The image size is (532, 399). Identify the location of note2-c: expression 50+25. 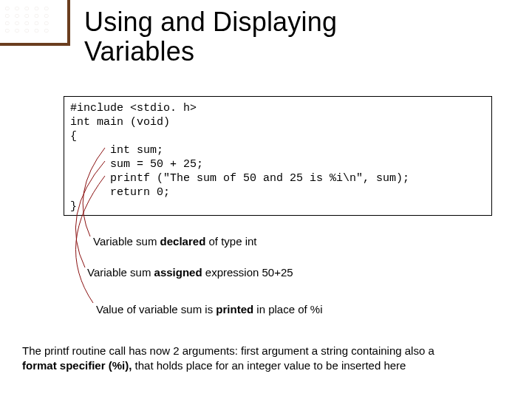
(248, 272).